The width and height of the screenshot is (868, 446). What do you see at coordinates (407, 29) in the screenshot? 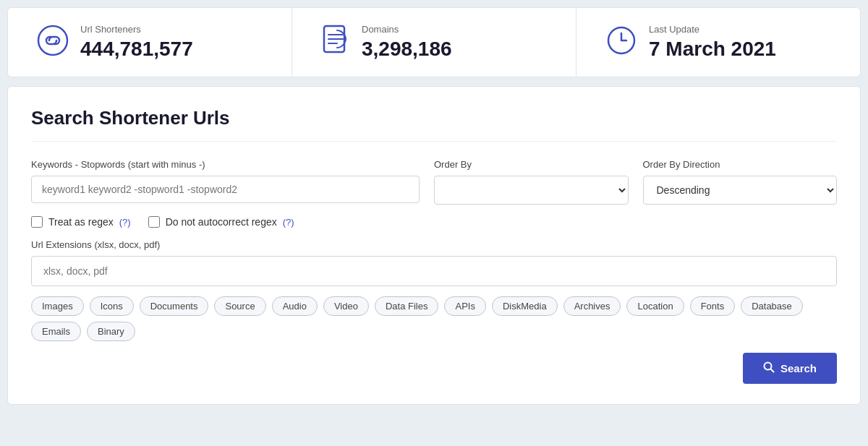
I see `stat-domains-label: Domains` at bounding box center [407, 29].